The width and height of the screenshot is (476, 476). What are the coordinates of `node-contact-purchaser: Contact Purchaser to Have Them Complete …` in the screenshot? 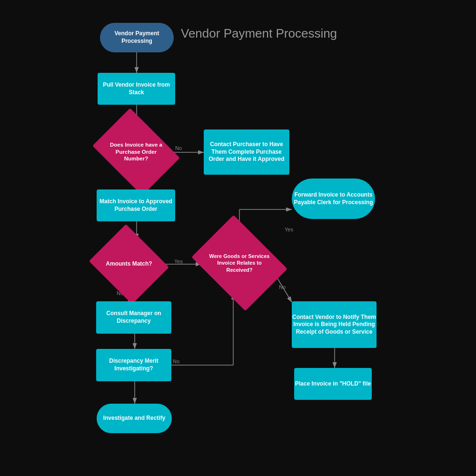 It's located at (247, 152).